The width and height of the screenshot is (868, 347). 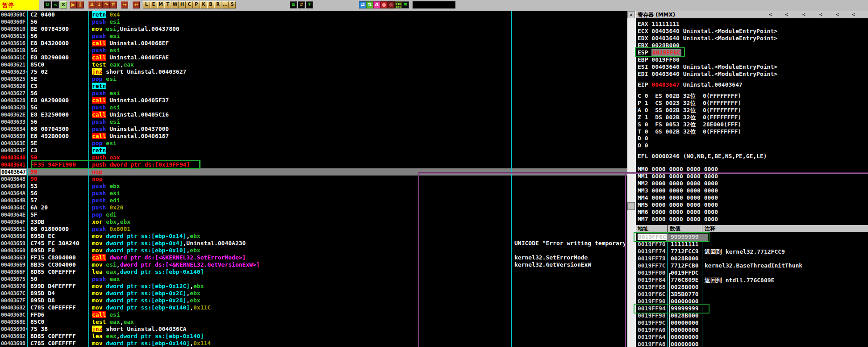 I want to click on register-eax: EAX 11111111, so click(x=659, y=24).